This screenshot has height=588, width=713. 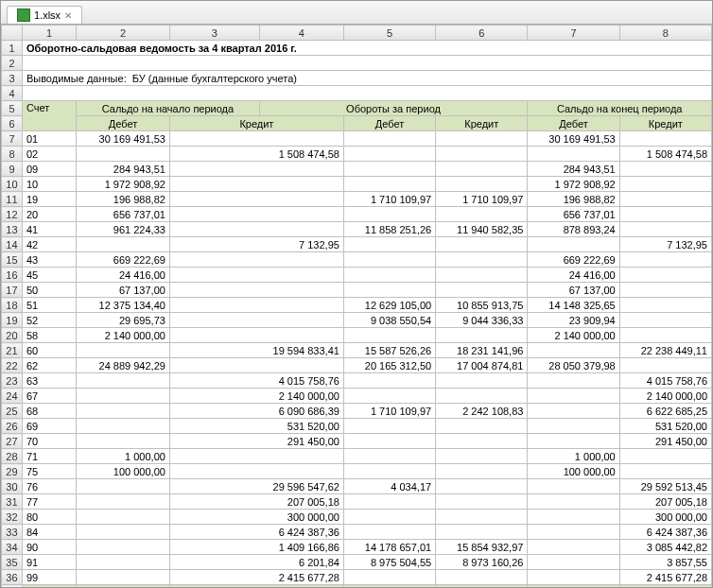 I want to click on account-code: 43, so click(x=49, y=260).